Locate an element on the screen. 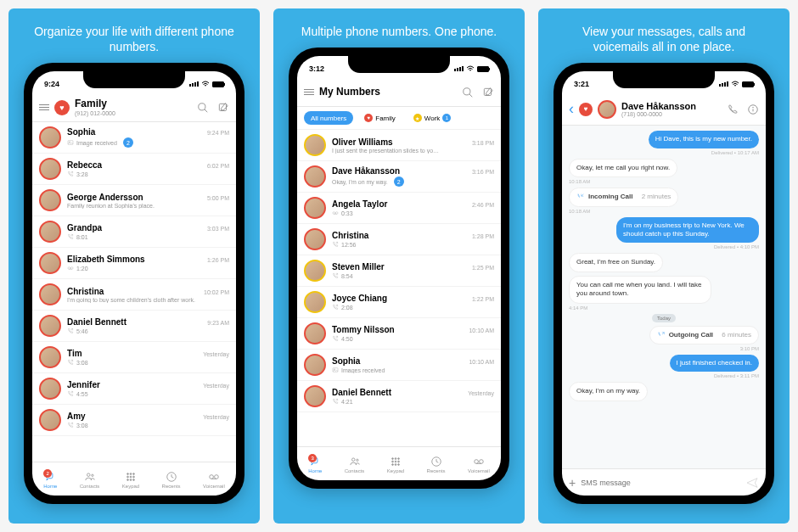 The height and width of the screenshot is (532, 798). family-badge-icon: ♥ is located at coordinates (62, 108).